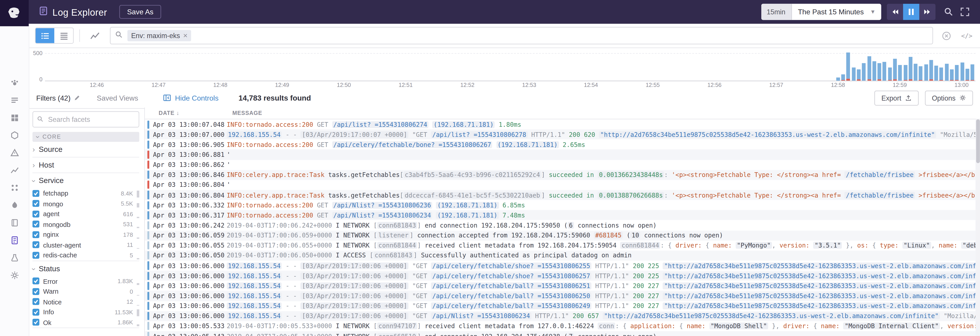 The height and width of the screenshot is (336, 980). What do you see at coordinates (897, 98) in the screenshot?
I see `export-button: Export` at bounding box center [897, 98].